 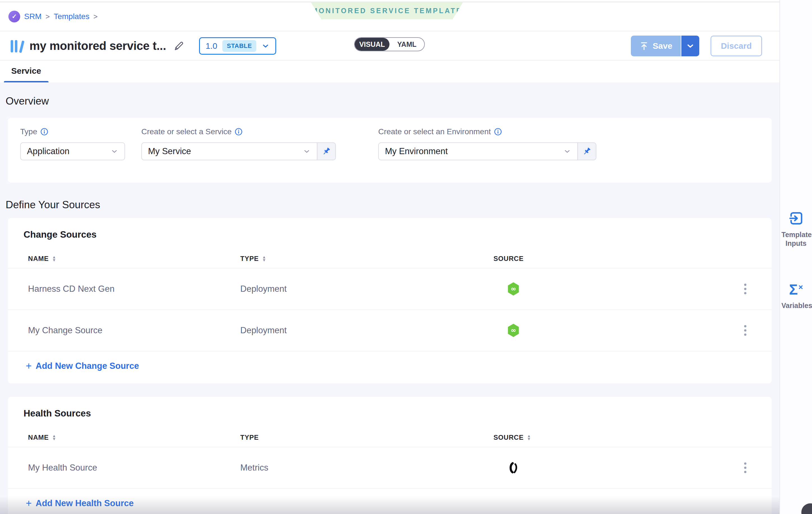 I want to click on upload-icon, so click(x=644, y=46).